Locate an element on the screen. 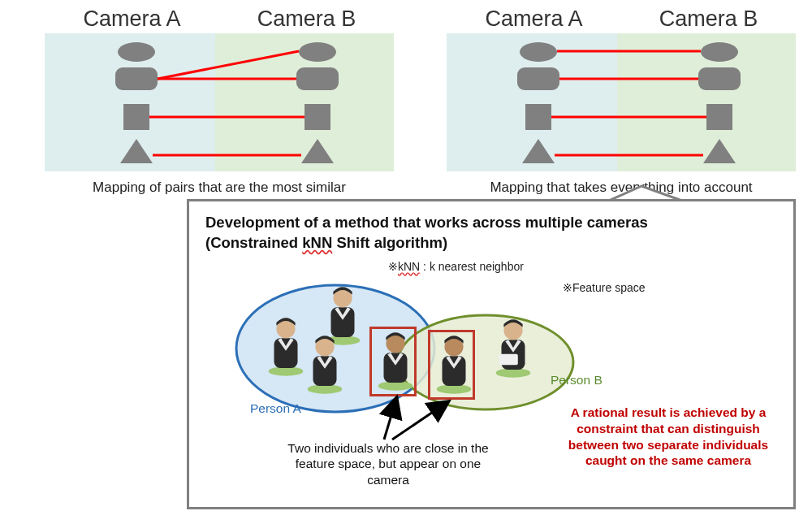 Image resolution: width=812 pixels, height=524 pixels. feature-space-note: ※Feature space is located at coordinates (604, 288).